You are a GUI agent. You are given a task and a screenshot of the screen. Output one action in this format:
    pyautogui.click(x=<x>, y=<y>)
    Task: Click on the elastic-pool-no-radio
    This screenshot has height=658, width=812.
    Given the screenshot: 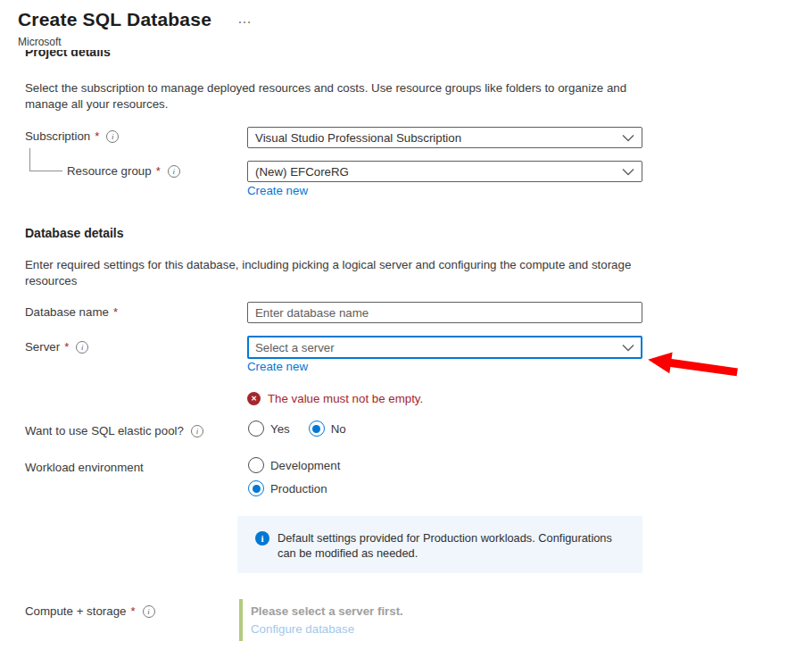 What is the action you would take?
    pyautogui.click(x=317, y=429)
    